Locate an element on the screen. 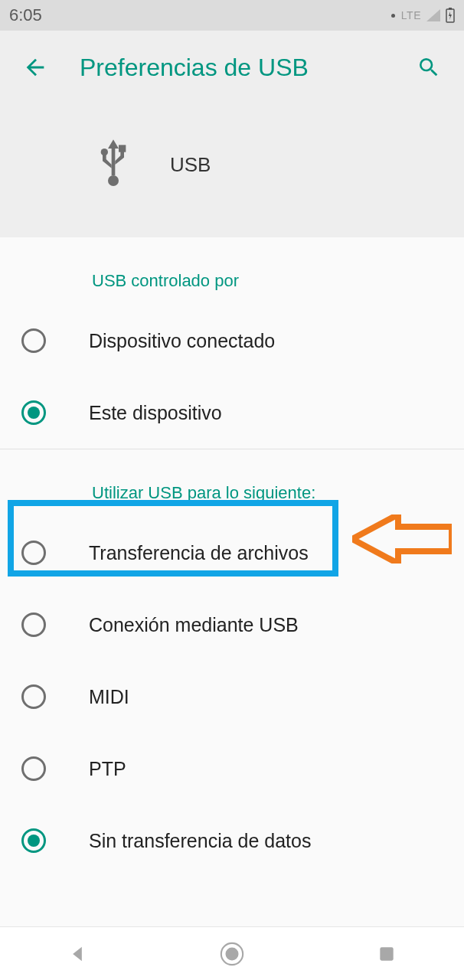  radio-label: Transferencia de archivos is located at coordinates (199, 553).